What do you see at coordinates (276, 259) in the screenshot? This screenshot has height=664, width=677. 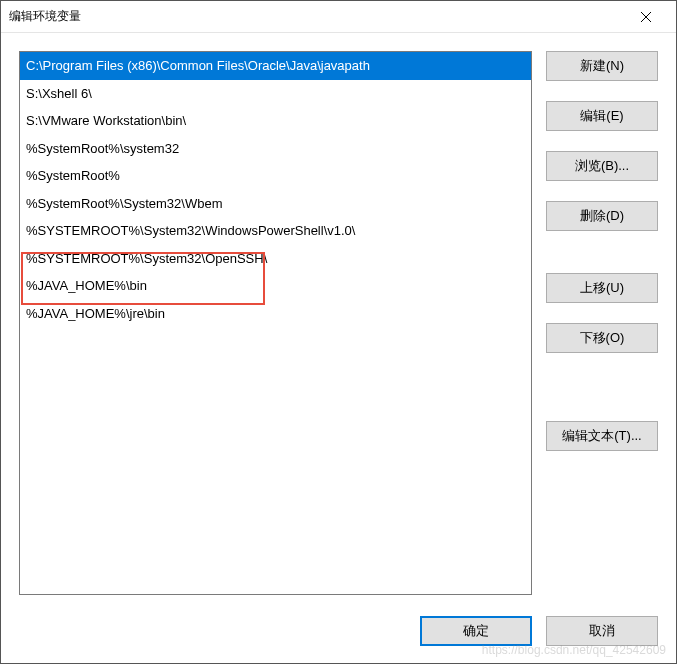 I see `list-item: %SYSTEMROOT%\System32\OpenSSH\` at bounding box center [276, 259].